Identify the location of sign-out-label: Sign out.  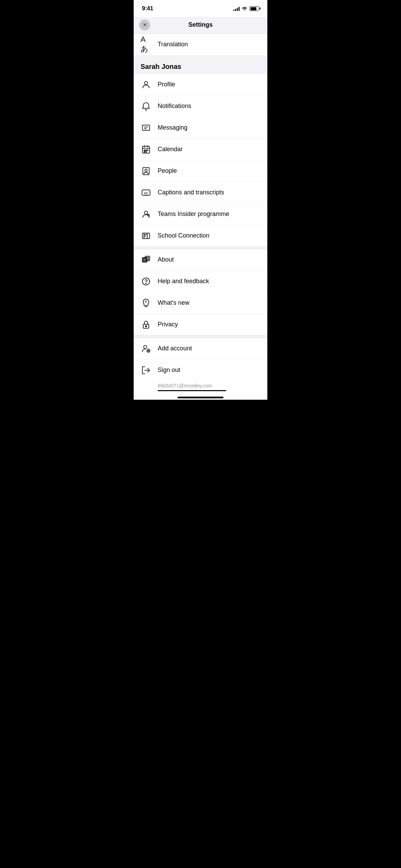
(169, 370).